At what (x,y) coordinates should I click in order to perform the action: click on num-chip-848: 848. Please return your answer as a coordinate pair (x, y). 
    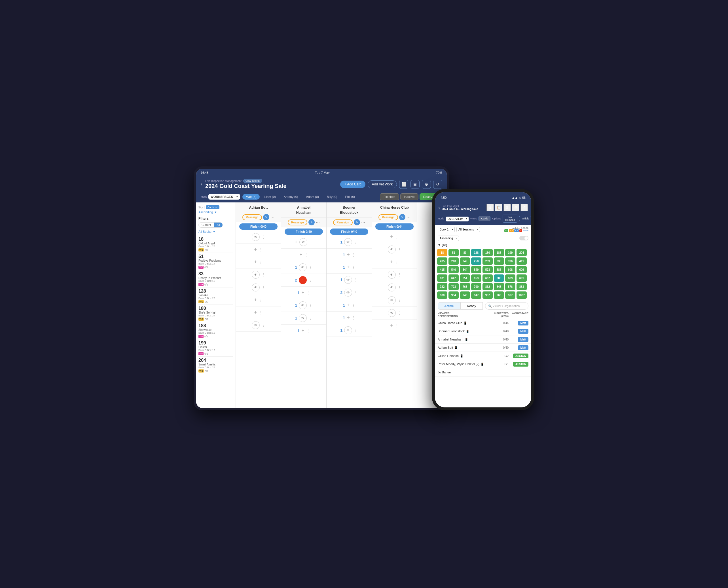
    Looking at the image, I should click on (499, 287).